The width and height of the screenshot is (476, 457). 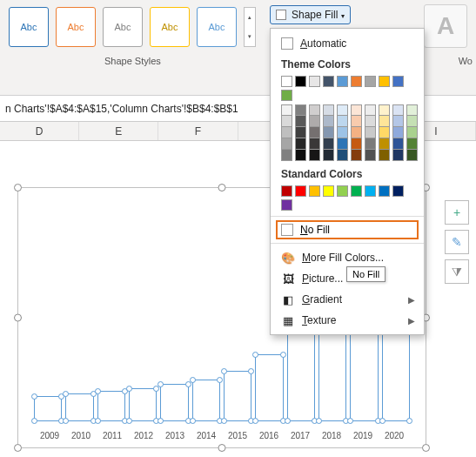 I want to click on shape-style-3: Abc, so click(x=123, y=27).